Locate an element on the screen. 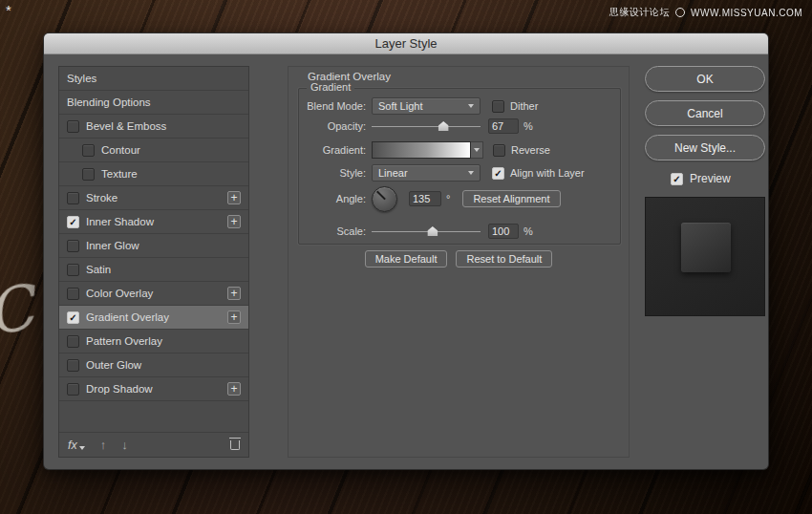  scale-input: 100 is located at coordinates (503, 231).